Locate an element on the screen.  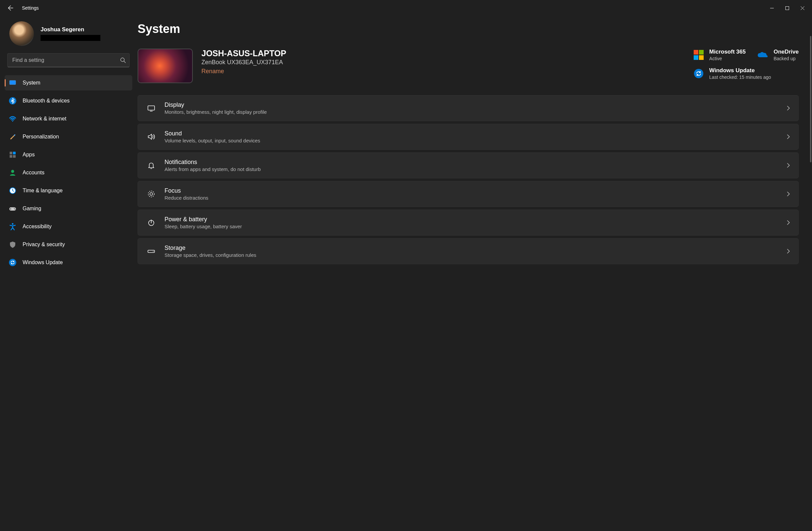
status-title: OneDrive is located at coordinates (786, 52).